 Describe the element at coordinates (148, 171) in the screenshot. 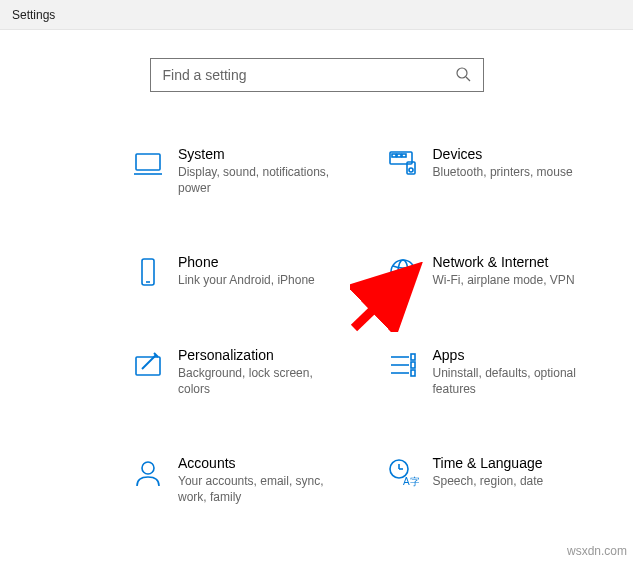

I see `system-icon` at that location.